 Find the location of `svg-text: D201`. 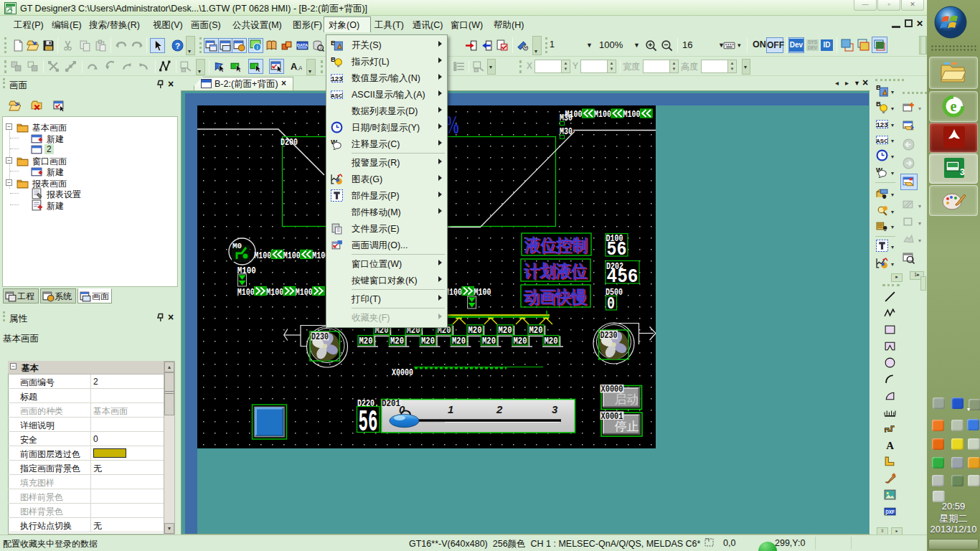

svg-text: D201 is located at coordinates (391, 404).